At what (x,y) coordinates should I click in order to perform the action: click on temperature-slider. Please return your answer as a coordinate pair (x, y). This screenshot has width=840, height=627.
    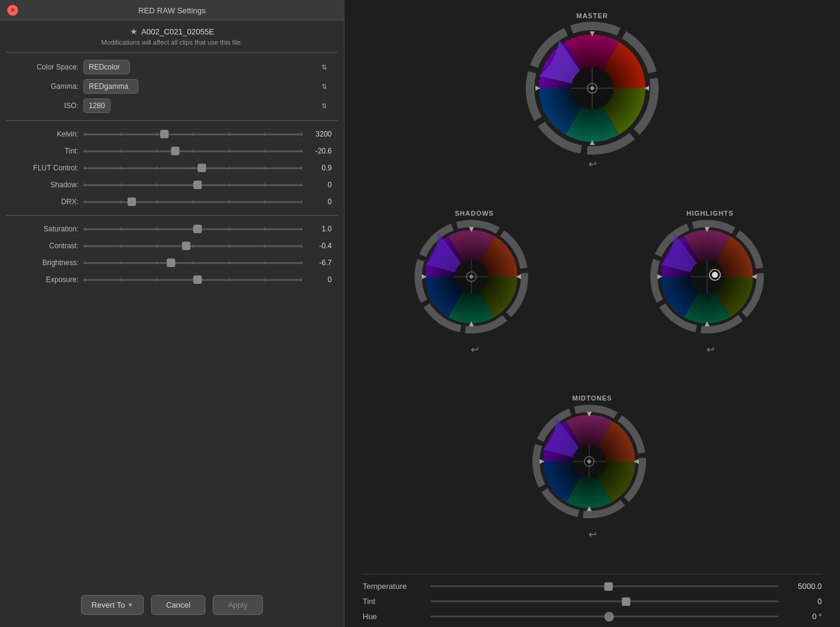
    Looking at the image, I should click on (604, 586).